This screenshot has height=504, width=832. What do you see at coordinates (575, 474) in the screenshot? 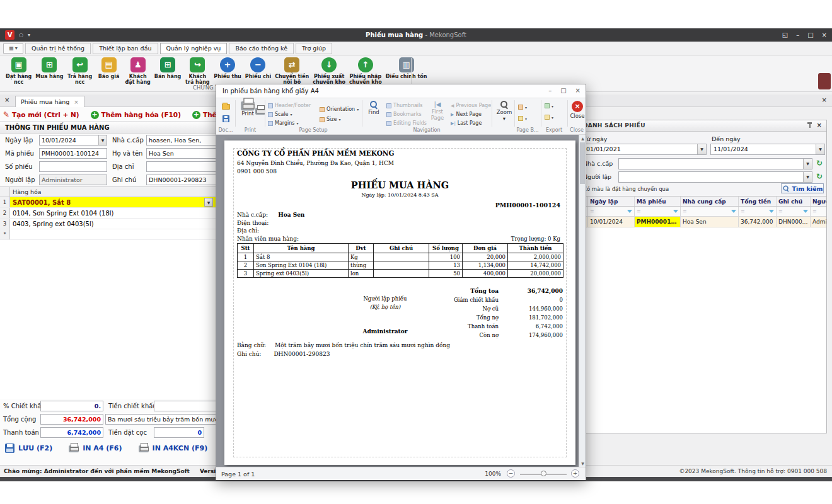
I see `zoom-in-button: +` at bounding box center [575, 474].